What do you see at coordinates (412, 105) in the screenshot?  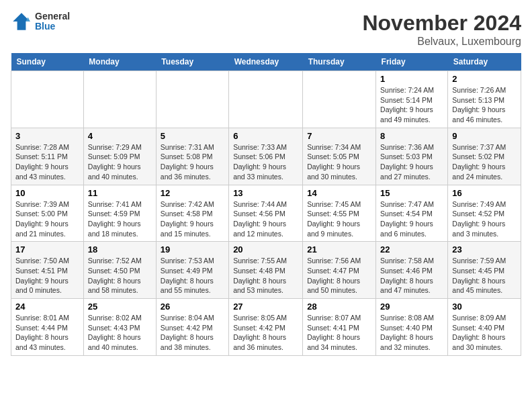 I see `day-info: Sunrise: 7:24 AM Sunset: 5:14 PM Dayligh…` at bounding box center [412, 105].